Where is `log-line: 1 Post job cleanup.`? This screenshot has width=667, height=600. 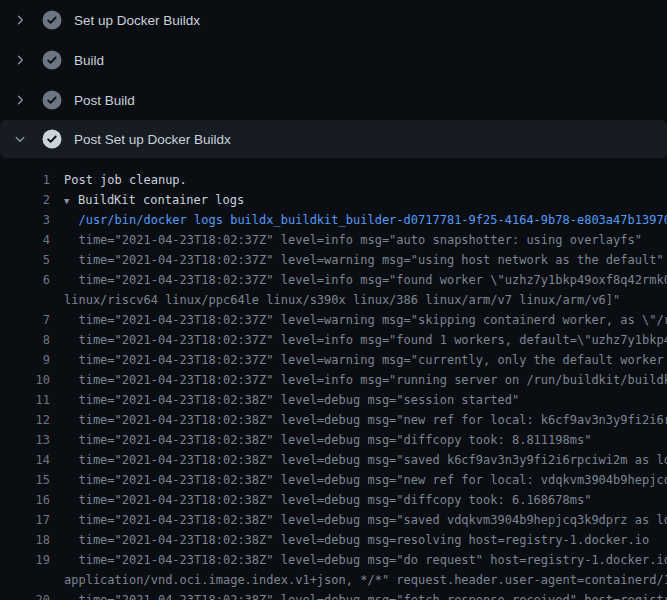
log-line: 1 Post job cleanup. is located at coordinates (334, 180).